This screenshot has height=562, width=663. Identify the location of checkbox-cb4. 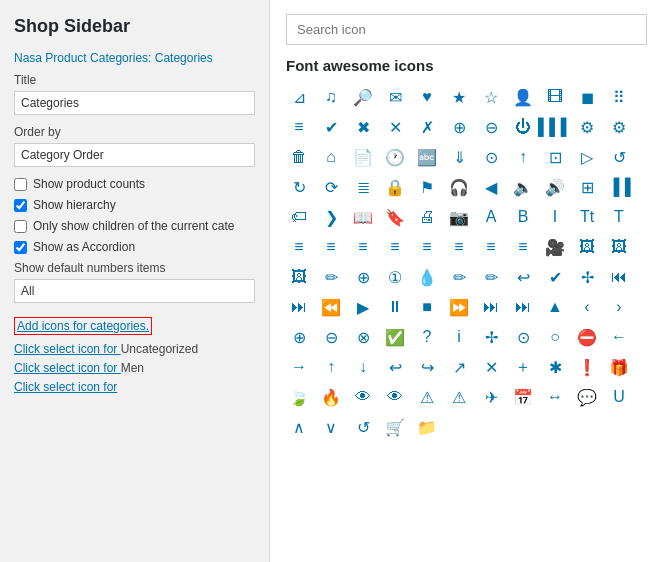
(20, 248).